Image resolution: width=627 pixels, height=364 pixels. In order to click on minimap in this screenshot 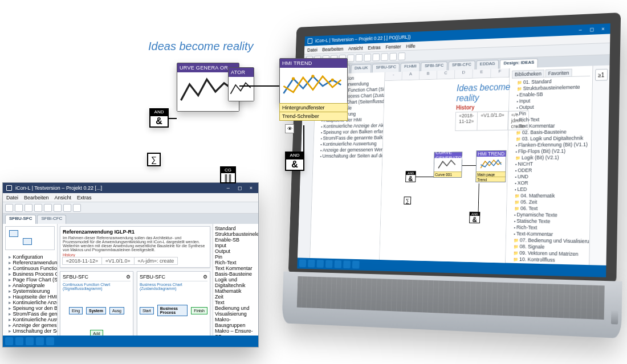, I will do `click(30, 238)`.